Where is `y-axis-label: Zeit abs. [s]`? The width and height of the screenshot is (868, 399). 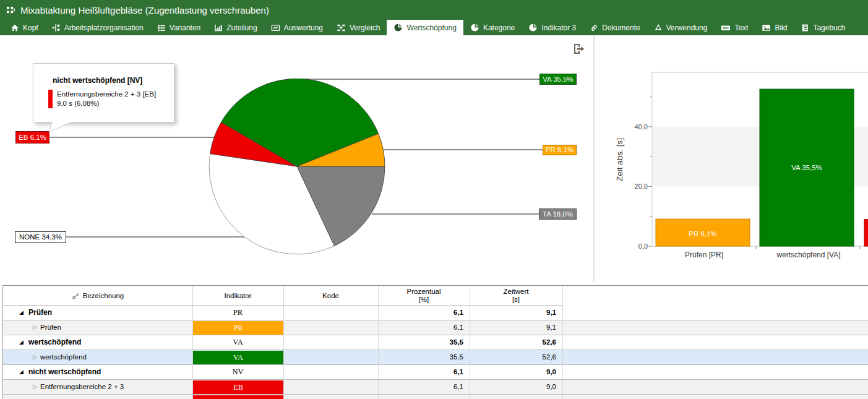 y-axis-label: Zeit abs. [s] is located at coordinates (620, 160).